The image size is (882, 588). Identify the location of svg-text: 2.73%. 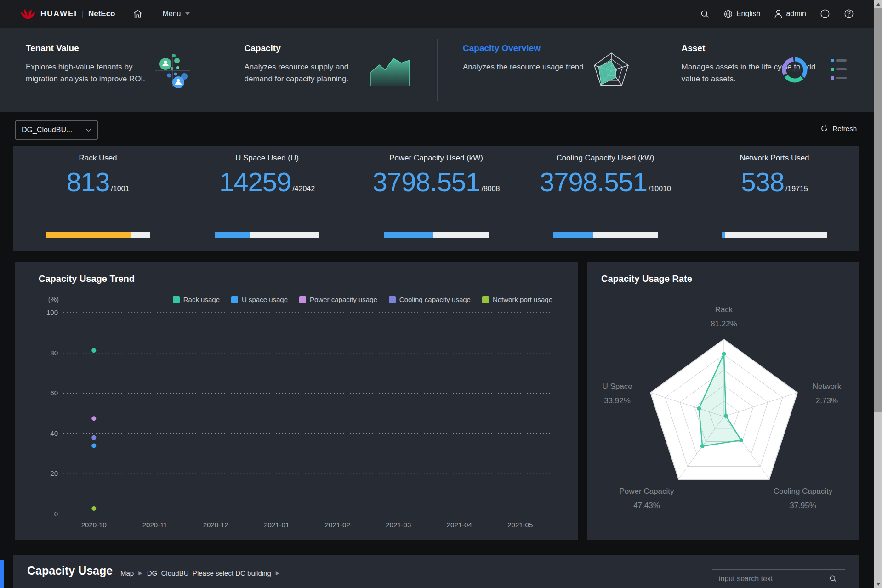
(827, 401).